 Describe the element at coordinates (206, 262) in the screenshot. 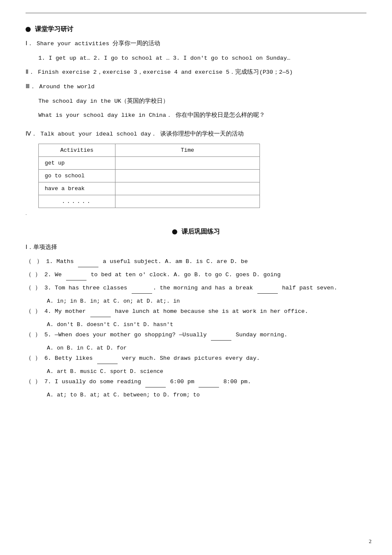

I see `q1-options: A. am B. is C. are D. be` at that location.